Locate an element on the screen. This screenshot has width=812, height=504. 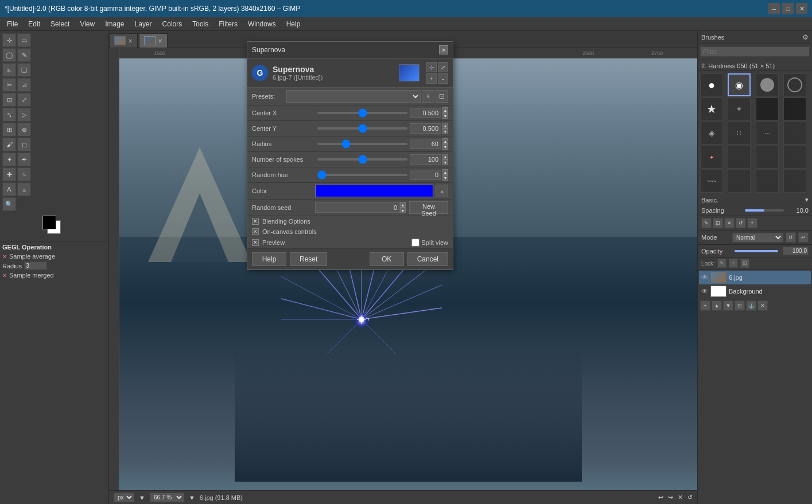
canvas-tab-1: ✕ is located at coordinates (123, 40).